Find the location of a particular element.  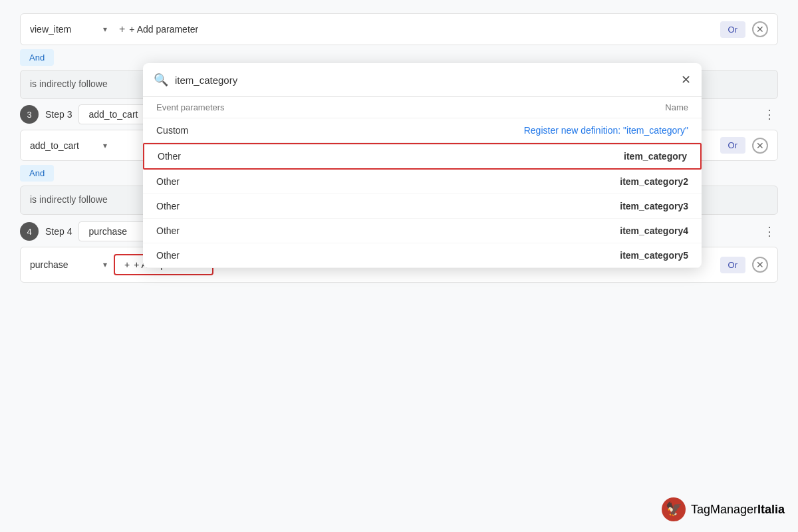

search-icon: 🔍 is located at coordinates (161, 80).